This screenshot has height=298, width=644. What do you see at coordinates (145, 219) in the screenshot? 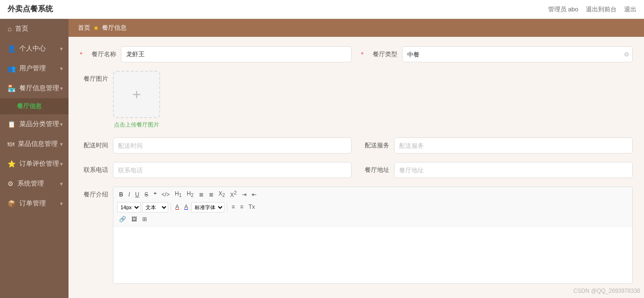
I see `table-button: ⊞` at bounding box center [145, 219].